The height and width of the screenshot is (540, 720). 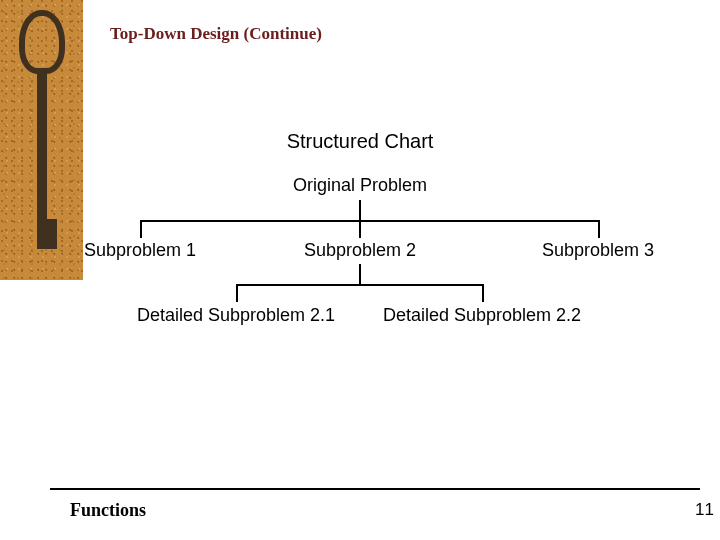 I want to click on node-sub3: Subproblem 3, so click(x=598, y=250).